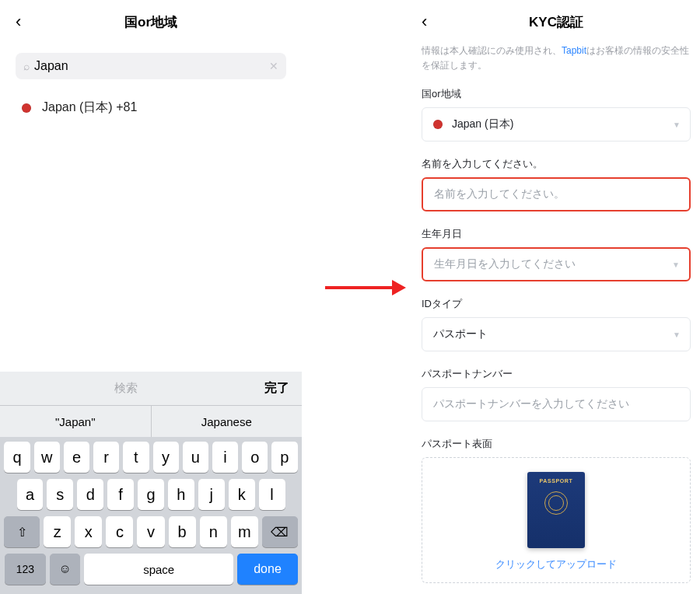 This screenshot has width=700, height=594. What do you see at coordinates (151, 515) in the screenshot?
I see `keyboard-keys: q w e r t y u i o p a s d f g h j k l` at bounding box center [151, 515].